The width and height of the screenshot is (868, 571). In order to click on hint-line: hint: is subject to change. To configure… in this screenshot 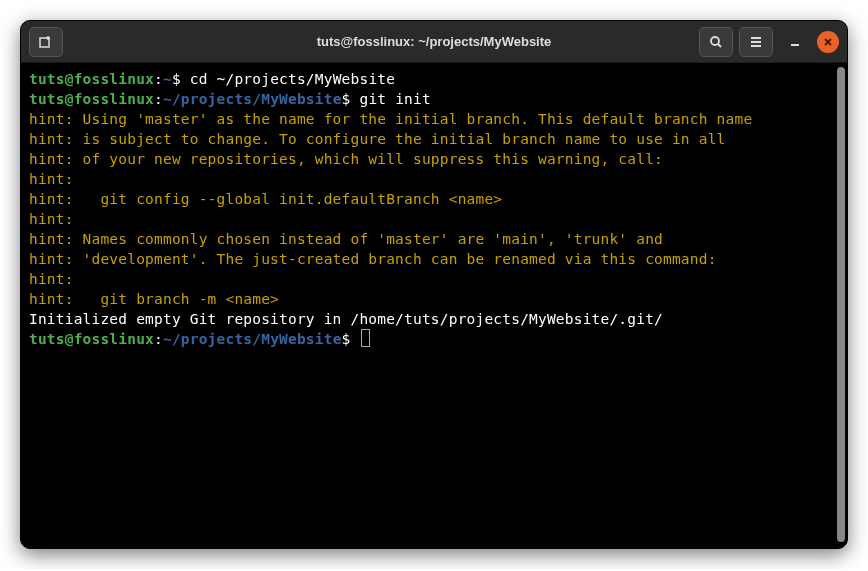, I will do `click(378, 139)`.